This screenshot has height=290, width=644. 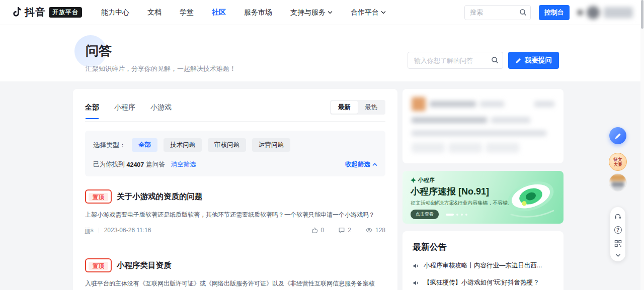 I want to click on eye-illustration, so click(x=531, y=197).